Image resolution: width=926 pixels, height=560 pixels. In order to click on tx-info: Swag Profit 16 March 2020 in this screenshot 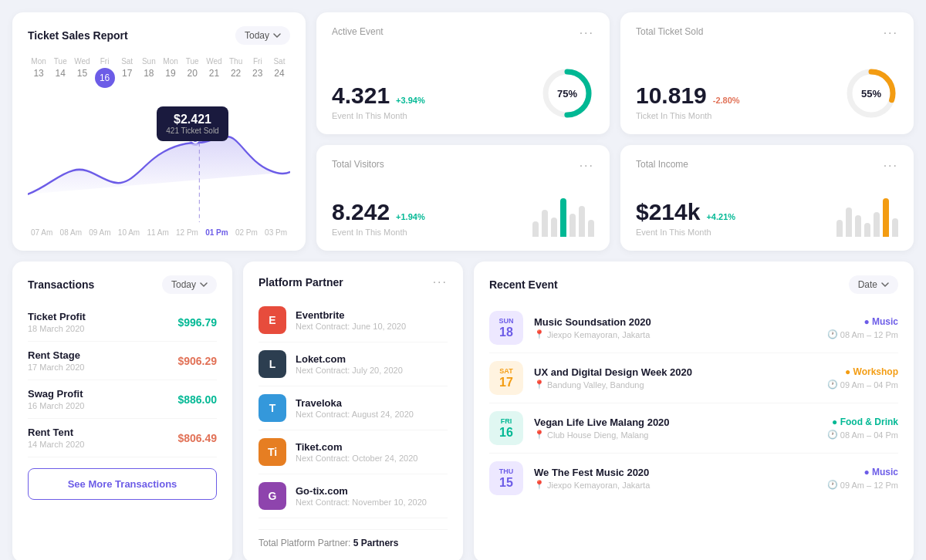, I will do `click(56, 400)`.